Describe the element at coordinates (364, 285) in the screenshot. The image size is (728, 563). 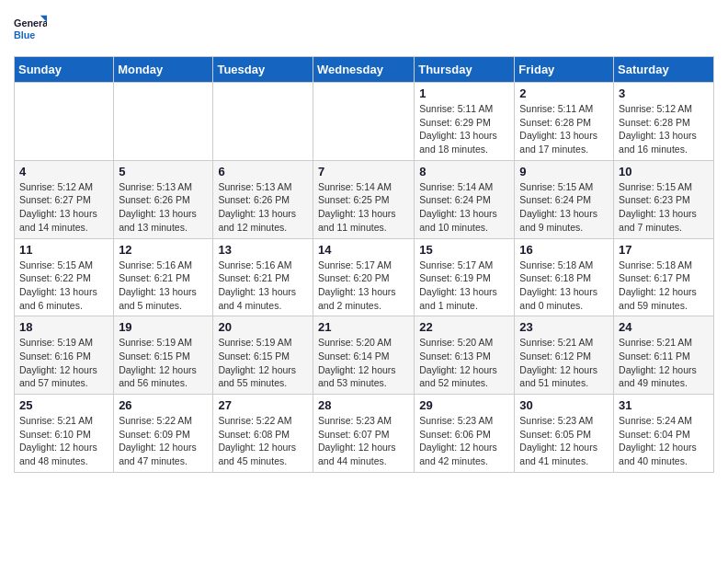
I see `day-detail: Sunrise: 5:17 AM Sunset: 6:20 PM Dayligh…` at that location.